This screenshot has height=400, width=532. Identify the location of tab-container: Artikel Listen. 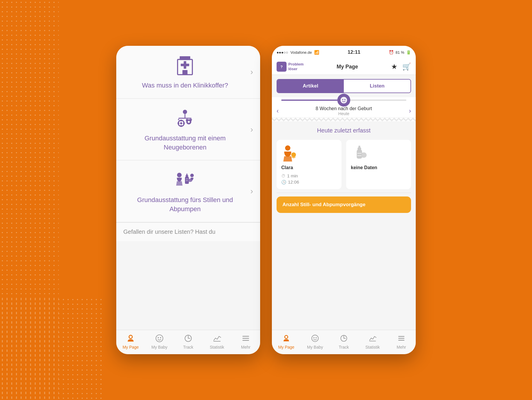
(344, 86).